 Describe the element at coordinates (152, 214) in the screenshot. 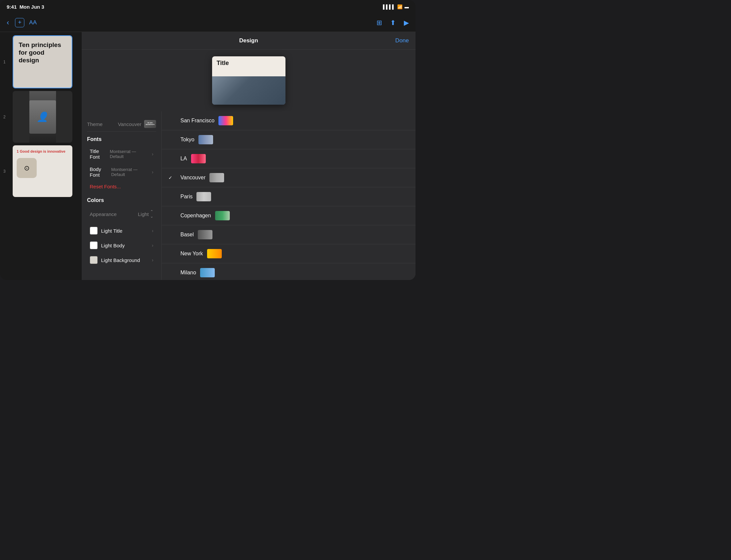

I see `appearance-stepper-icon: ⌃⌄` at that location.